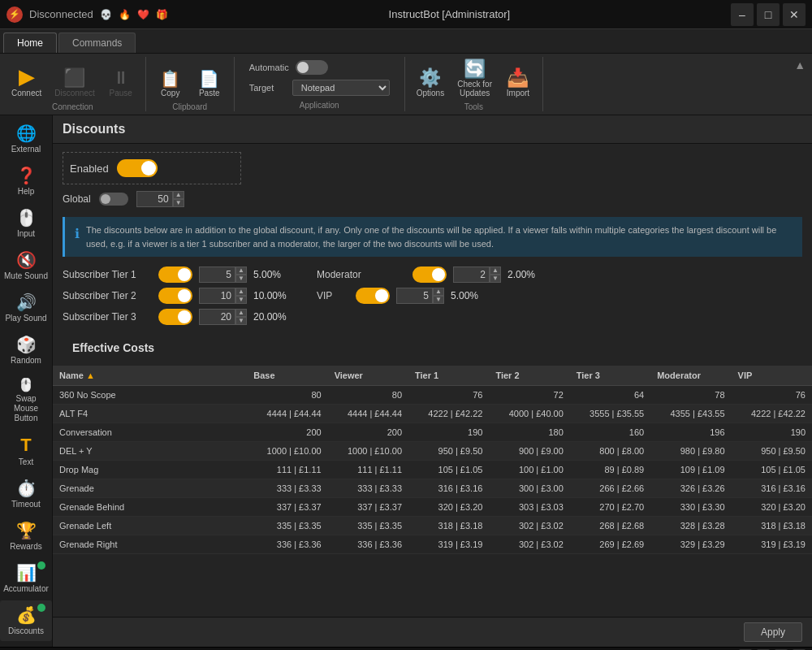  What do you see at coordinates (26, 573) in the screenshot?
I see `accumulator-icon: 📊` at bounding box center [26, 573].